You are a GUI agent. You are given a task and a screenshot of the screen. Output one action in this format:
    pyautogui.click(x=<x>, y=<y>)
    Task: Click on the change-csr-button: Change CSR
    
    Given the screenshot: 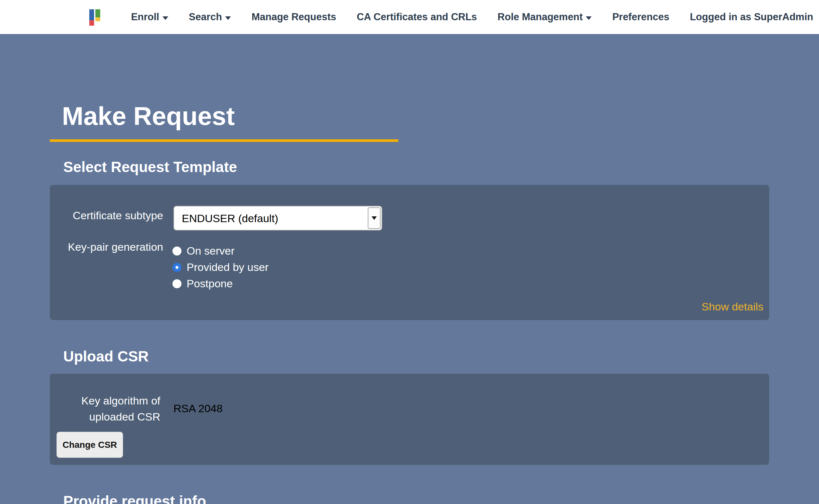 What is the action you would take?
    pyautogui.click(x=90, y=445)
    